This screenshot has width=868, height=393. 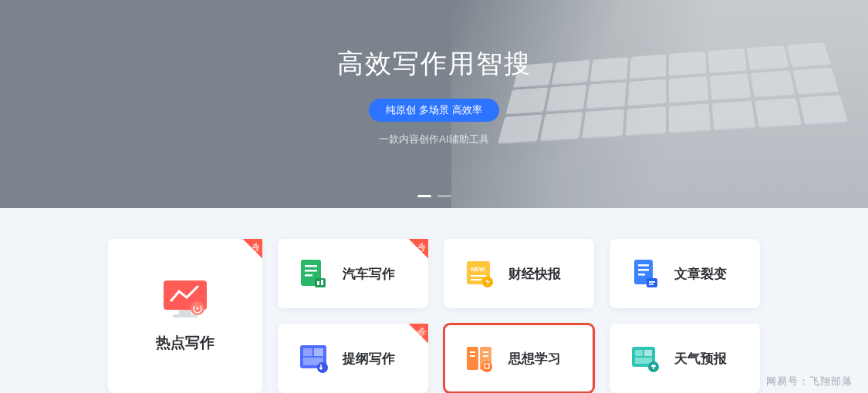 I want to click on feature-card-outline-writing: 新 提纲写作, so click(x=353, y=358).